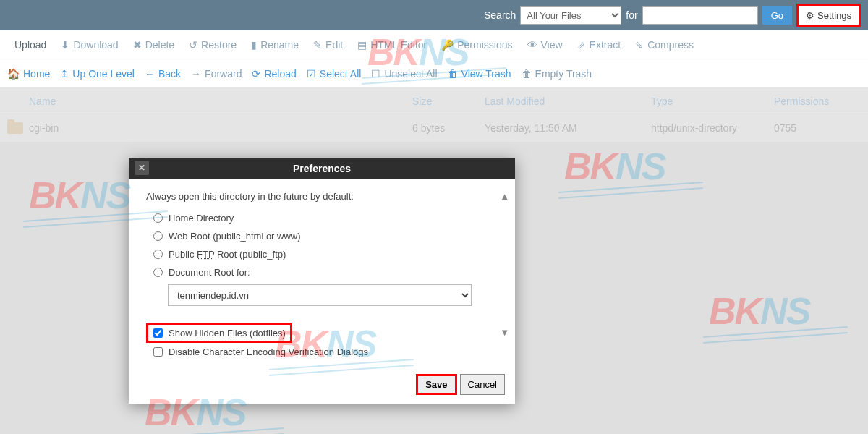  I want to click on download-icon: ⬇, so click(65, 45).